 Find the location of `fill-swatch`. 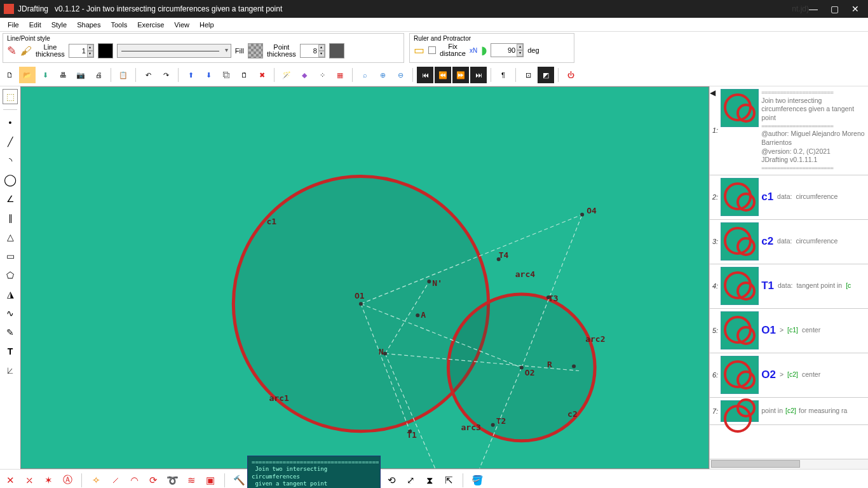

fill-swatch is located at coordinates (255, 51).